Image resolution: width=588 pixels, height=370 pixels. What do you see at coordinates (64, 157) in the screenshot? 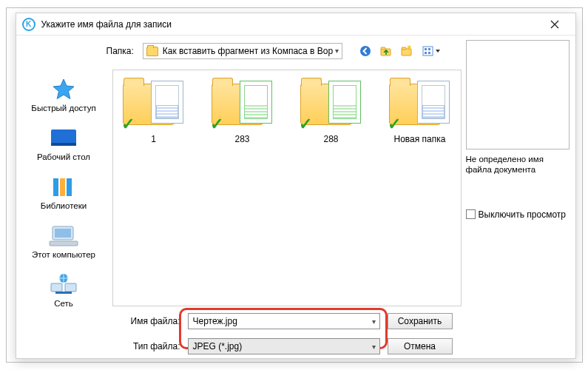
I see `place-label: Рабочий стол` at bounding box center [64, 157].